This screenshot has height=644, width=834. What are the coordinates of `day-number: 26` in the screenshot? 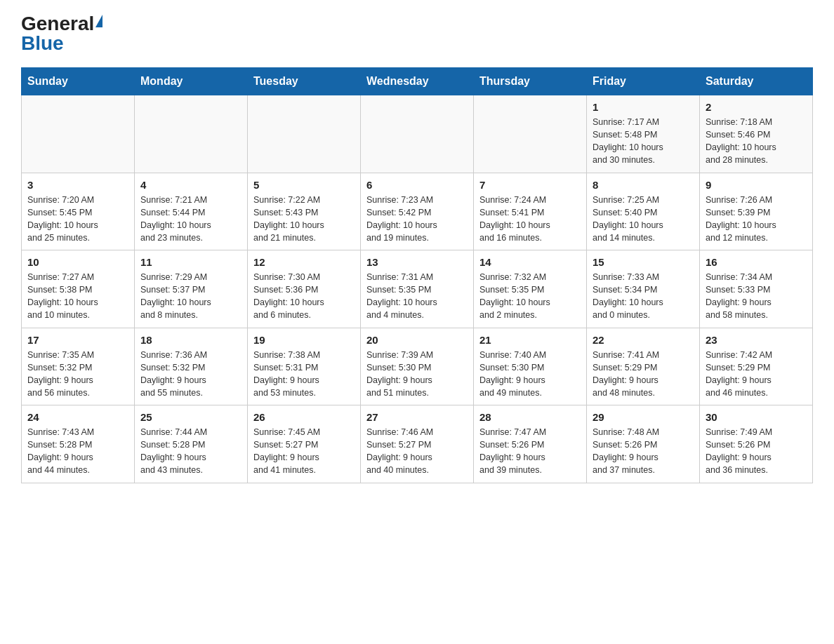 It's located at (304, 417).